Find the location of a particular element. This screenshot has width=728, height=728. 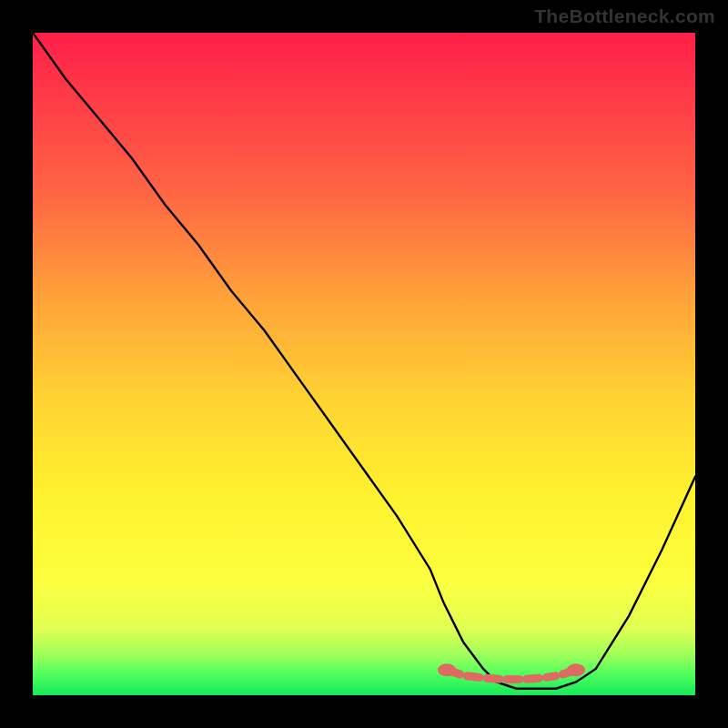

marker-group is located at coordinates (511, 672).